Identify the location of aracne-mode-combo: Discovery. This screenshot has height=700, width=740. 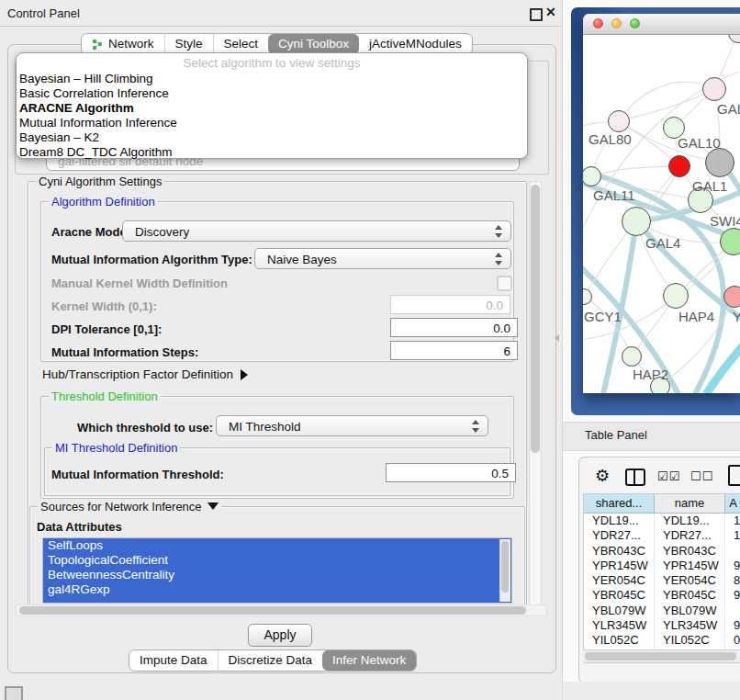
(317, 231).